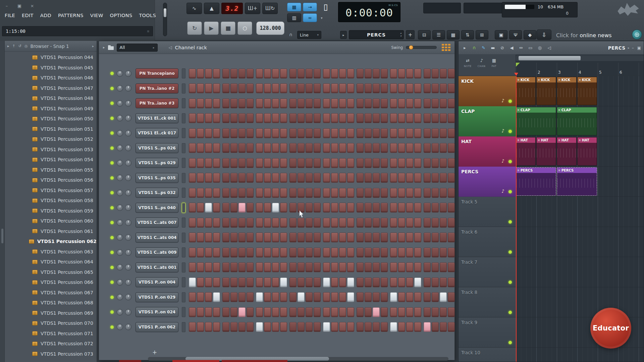 The image size is (644, 362). Describe the element at coordinates (549, 58) in the screenshot. I see `playlist-scrollbar-handle` at that location.